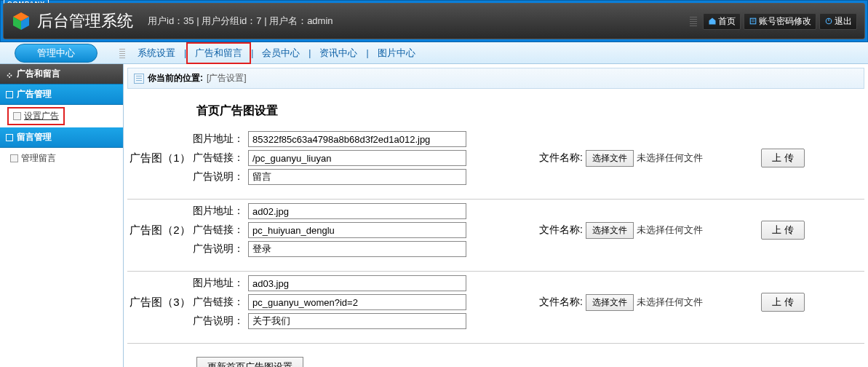 This screenshot has height=367, width=868. What do you see at coordinates (281, 53) in the screenshot?
I see `nav-link: 会员中心` at bounding box center [281, 53].